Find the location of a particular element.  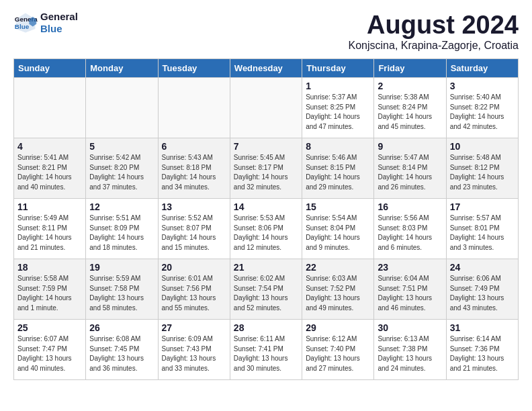

header: General Blue GeneralBlue August 2024 Kon… is located at coordinates (266, 31).